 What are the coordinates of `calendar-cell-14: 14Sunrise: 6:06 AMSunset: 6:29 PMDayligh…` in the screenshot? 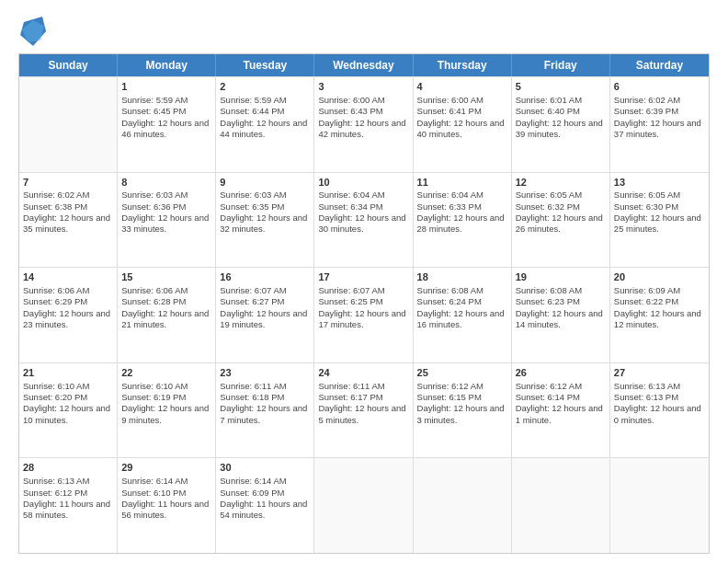 It's located at (68, 315).